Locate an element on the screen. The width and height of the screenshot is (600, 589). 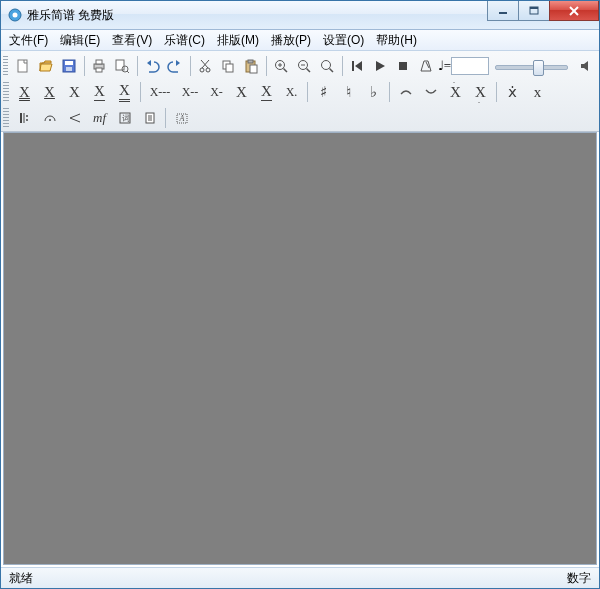
zoom-out-button is located at coordinates (304, 66).